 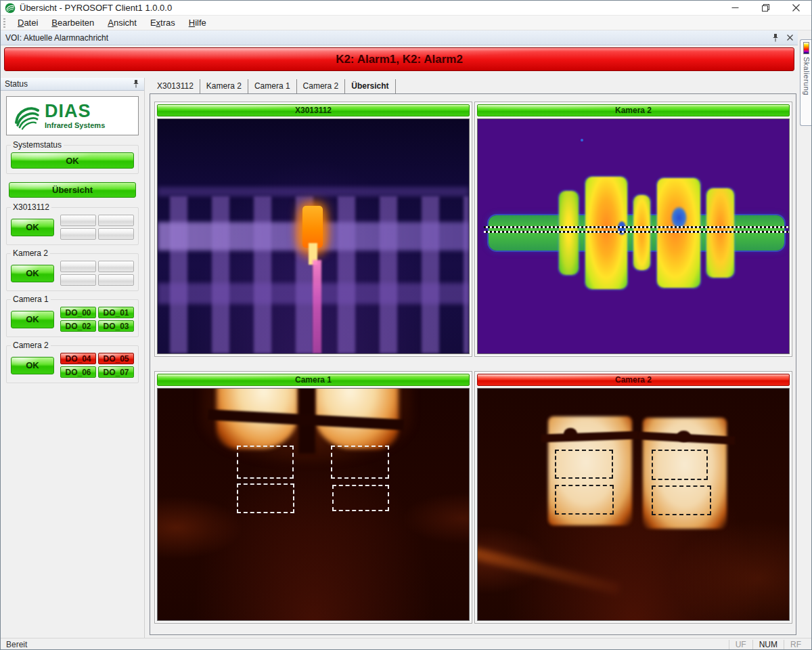 What do you see at coordinates (633, 380) in the screenshot?
I see `camera-status-bar: Camera 2` at bounding box center [633, 380].